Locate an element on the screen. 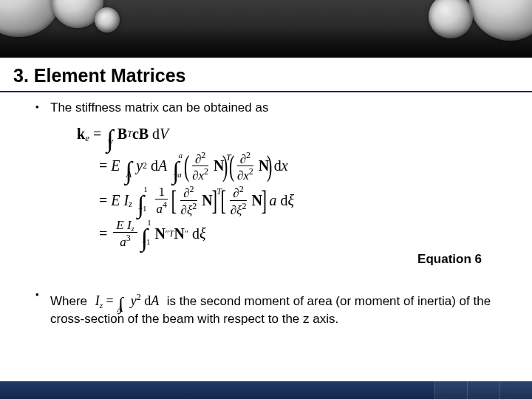 The height and width of the screenshot is (399, 532). slide-banner is located at coordinates (266, 29).